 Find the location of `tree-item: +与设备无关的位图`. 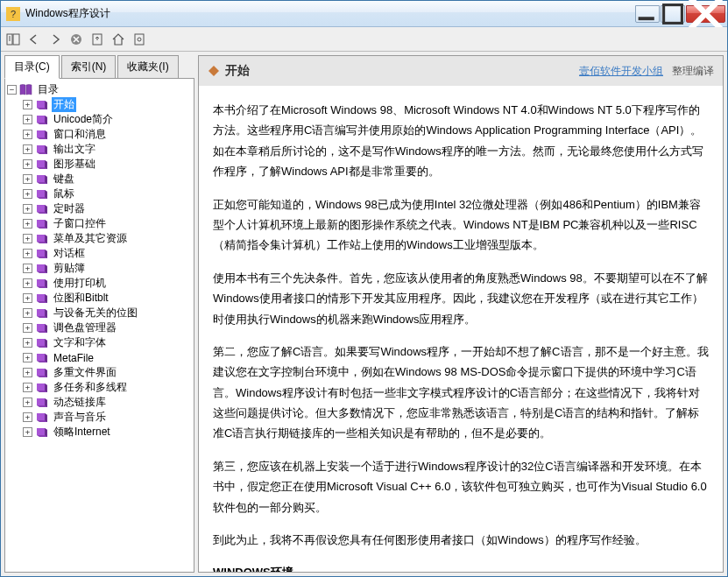

tree-item: +与设备无关的位图 is located at coordinates (100, 313).